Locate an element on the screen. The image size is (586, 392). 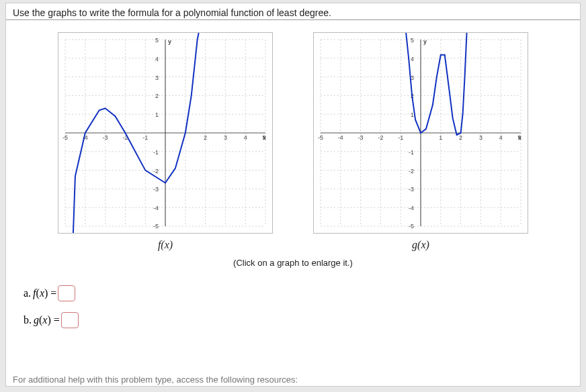
answer-row-a: a. f(x) = is located at coordinates (295, 293).